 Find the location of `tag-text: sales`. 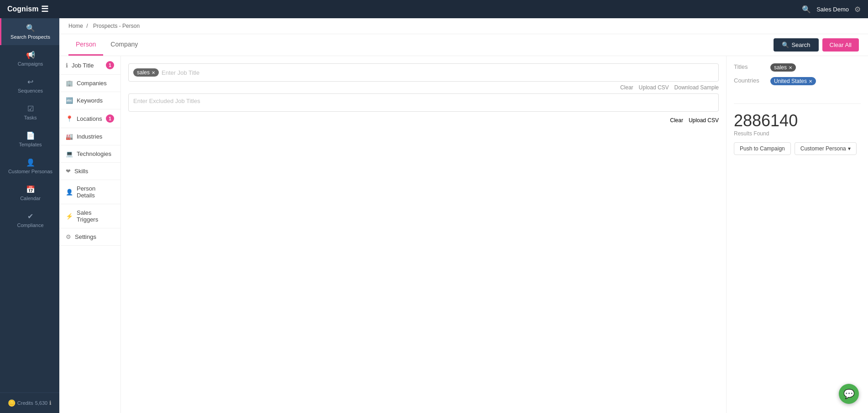

tag-text: sales is located at coordinates (143, 72).